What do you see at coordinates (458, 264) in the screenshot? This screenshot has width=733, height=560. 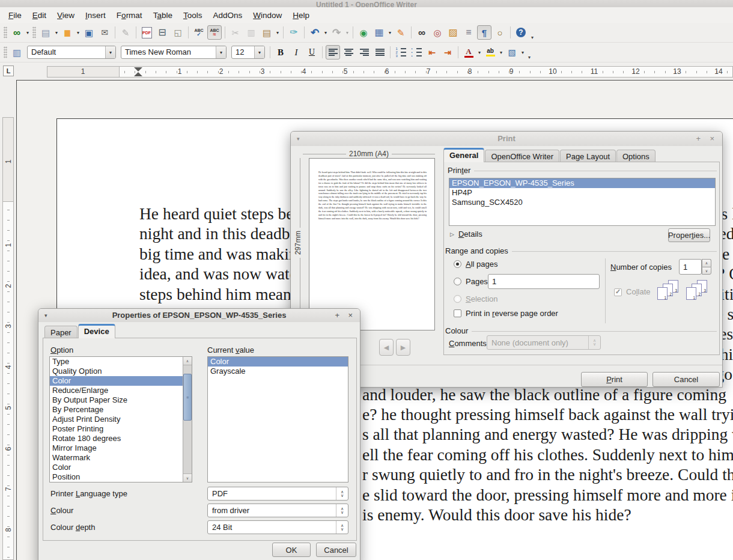 I see `all-pages-radio` at bounding box center [458, 264].